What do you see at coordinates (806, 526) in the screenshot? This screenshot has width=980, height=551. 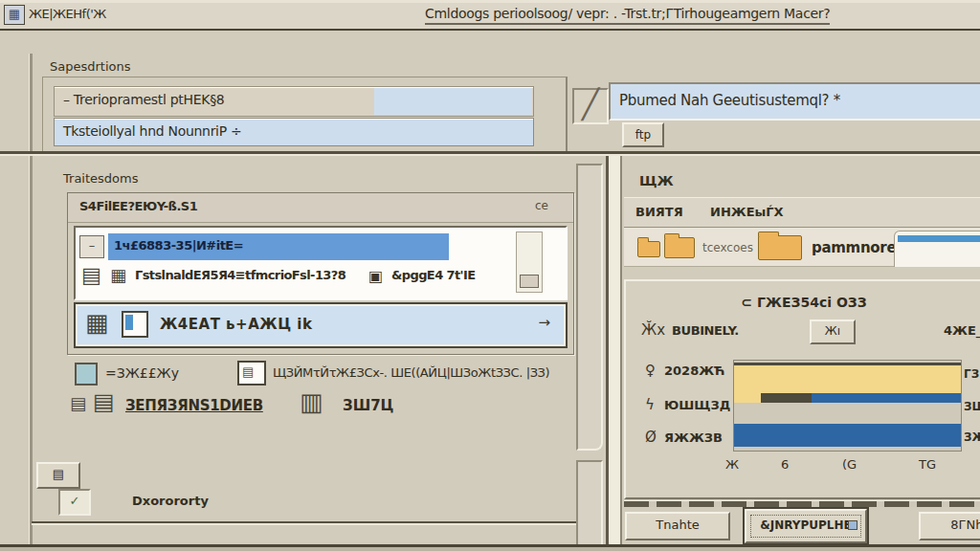 I see `button-2-focus-ring` at bounding box center [806, 526].